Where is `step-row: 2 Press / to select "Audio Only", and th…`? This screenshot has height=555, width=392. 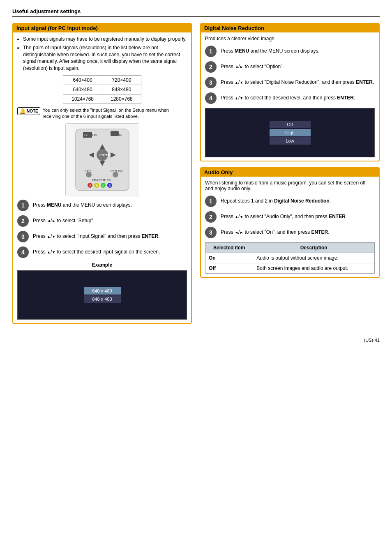
step-row: 2 Press / to select "Audio Only", and th… is located at coordinates (290, 217).